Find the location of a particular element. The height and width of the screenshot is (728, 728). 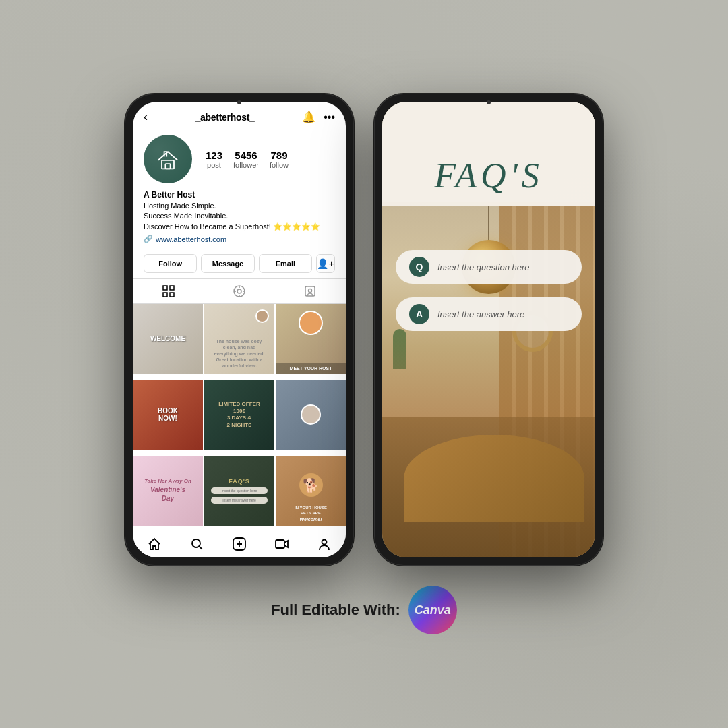

add-person-button: 👤+ is located at coordinates (326, 264).